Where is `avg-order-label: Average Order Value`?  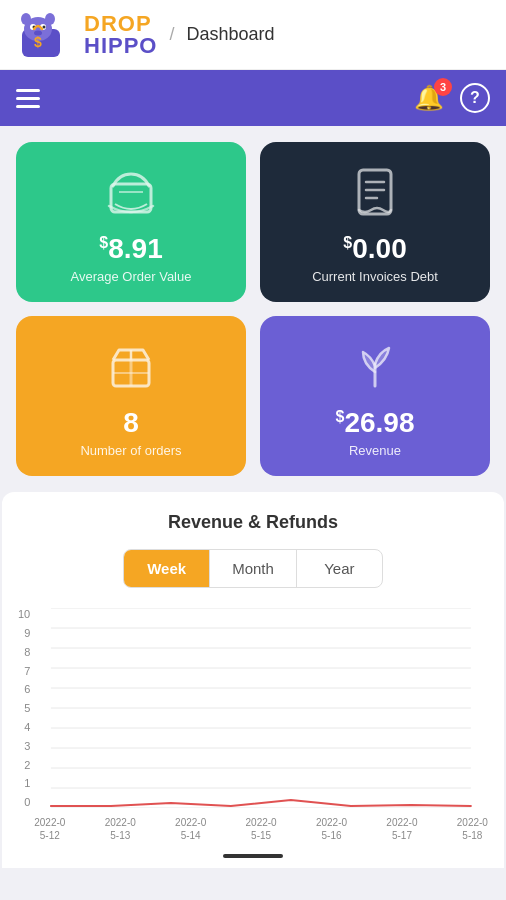 avg-order-label: Average Order Value is located at coordinates (132, 276).